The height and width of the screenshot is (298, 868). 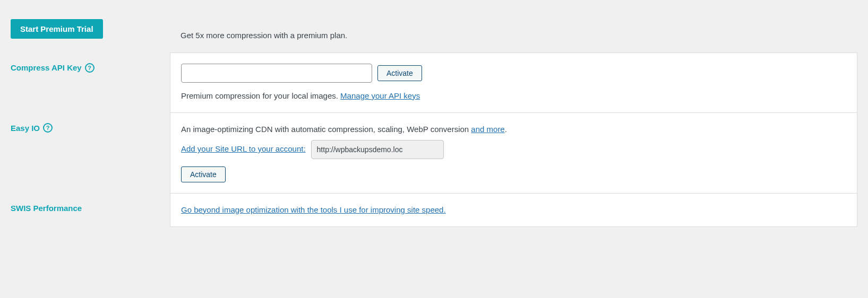 I want to click on easy-io-description-prefix: An image-optimizing CDN with automatic c…, so click(x=326, y=129).